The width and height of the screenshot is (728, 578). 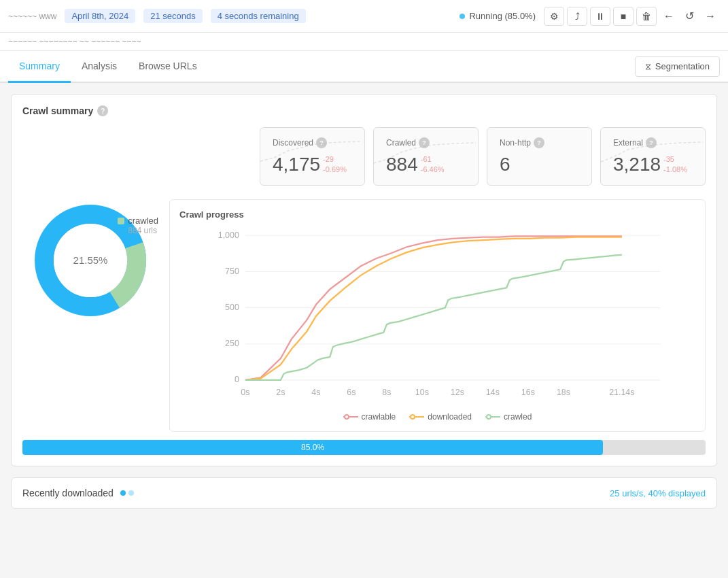 What do you see at coordinates (91, 260) in the screenshot?
I see `donut-center-text: 21.55%` at bounding box center [91, 260].